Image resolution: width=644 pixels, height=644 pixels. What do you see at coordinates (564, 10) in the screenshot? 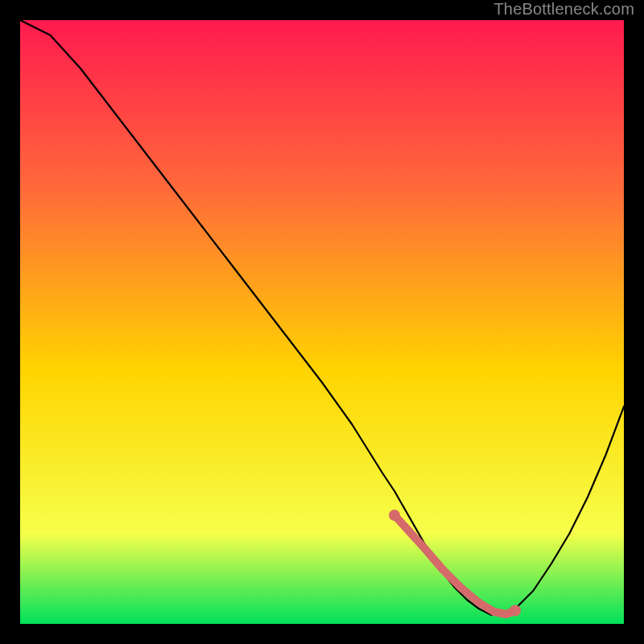
I see `watermark-text: TheBottleneck.com` at bounding box center [564, 10].